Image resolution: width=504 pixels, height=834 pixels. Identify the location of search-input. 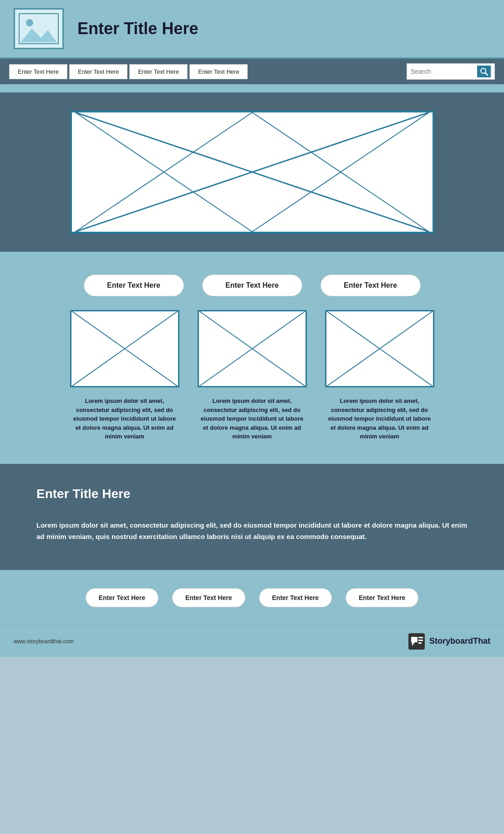
(443, 71).